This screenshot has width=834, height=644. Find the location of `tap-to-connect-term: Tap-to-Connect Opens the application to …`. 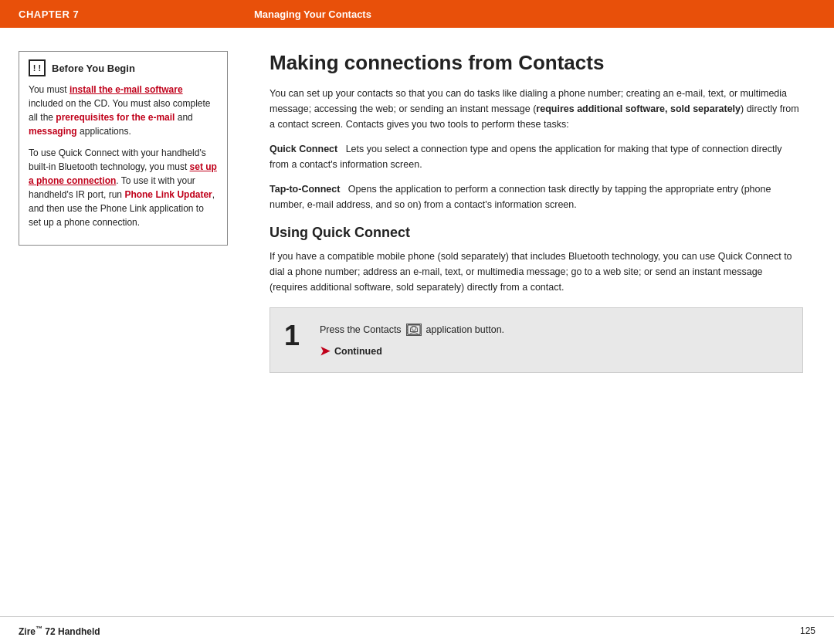

tap-to-connect-term: Tap-to-Connect Opens the application to … is located at coordinates (536, 197).